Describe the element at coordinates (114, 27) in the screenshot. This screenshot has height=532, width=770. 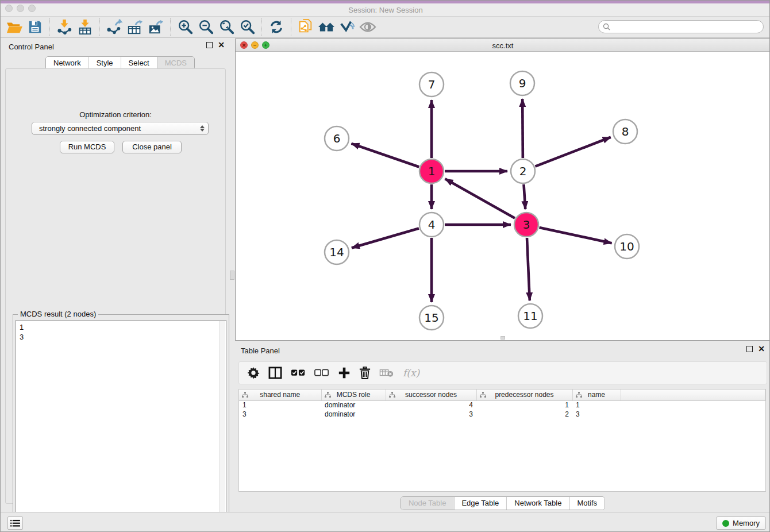
I see `export-network-button` at that location.